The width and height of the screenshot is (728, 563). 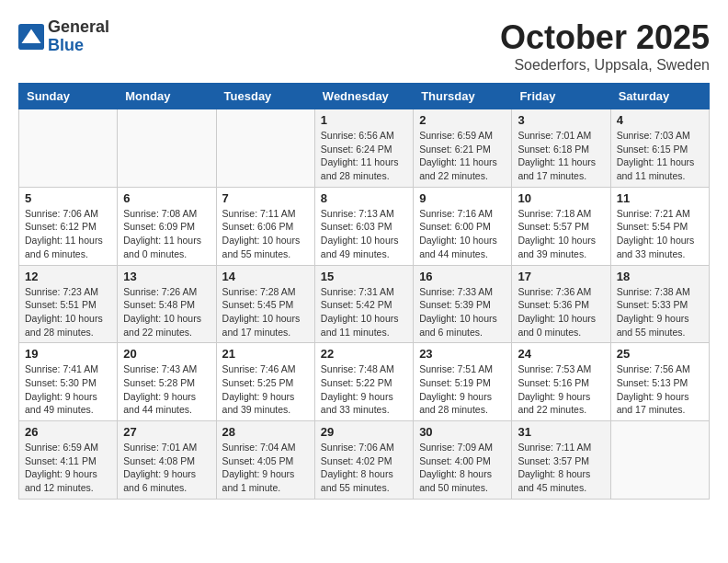 I want to click on day-info: Sunrise: 7:38 AM Sunset: 5:33 PM Dayligh…, so click(x=660, y=313).